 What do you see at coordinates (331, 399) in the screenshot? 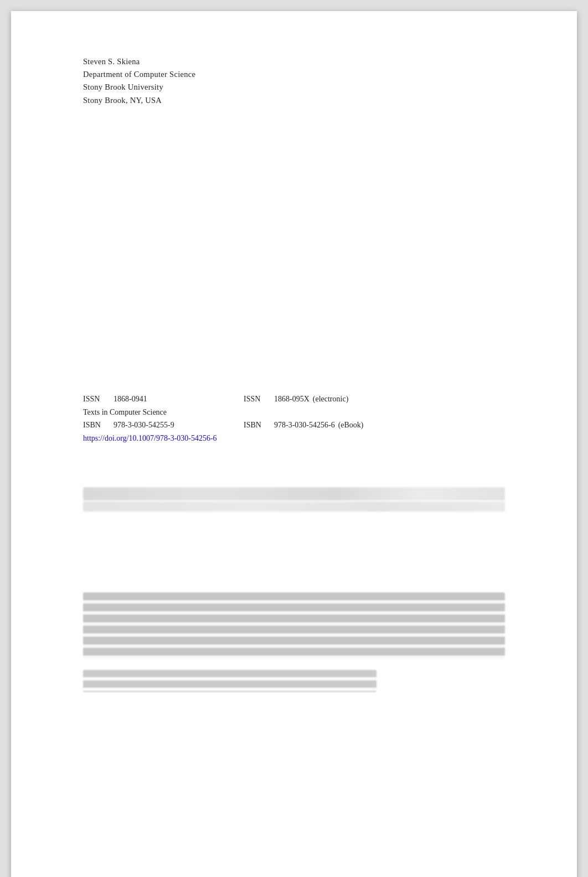
I see `issn-electronic-qualifier: (electronic)` at bounding box center [331, 399].